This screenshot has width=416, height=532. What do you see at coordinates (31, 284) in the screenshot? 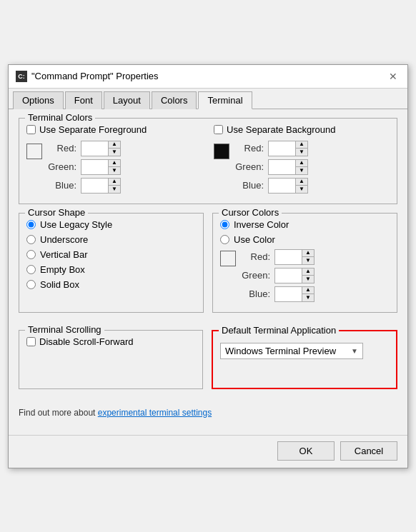
I see `cursor-solid-radio` at bounding box center [31, 284].